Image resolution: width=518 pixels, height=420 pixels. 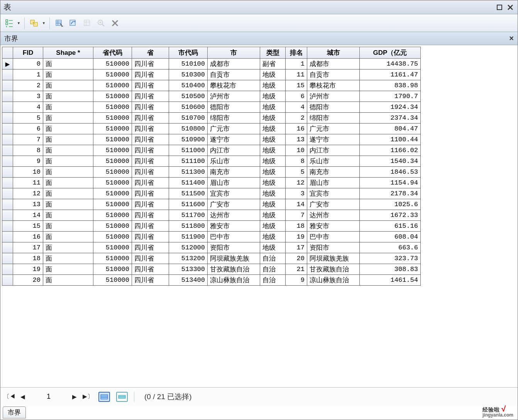 I want to click on cell-rank: 10, so click(x=296, y=151).